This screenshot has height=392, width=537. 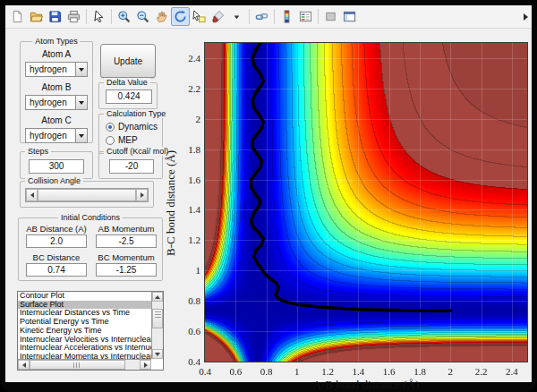 I want to click on listbox-horizontal-scrollbar, so click(x=84, y=364).